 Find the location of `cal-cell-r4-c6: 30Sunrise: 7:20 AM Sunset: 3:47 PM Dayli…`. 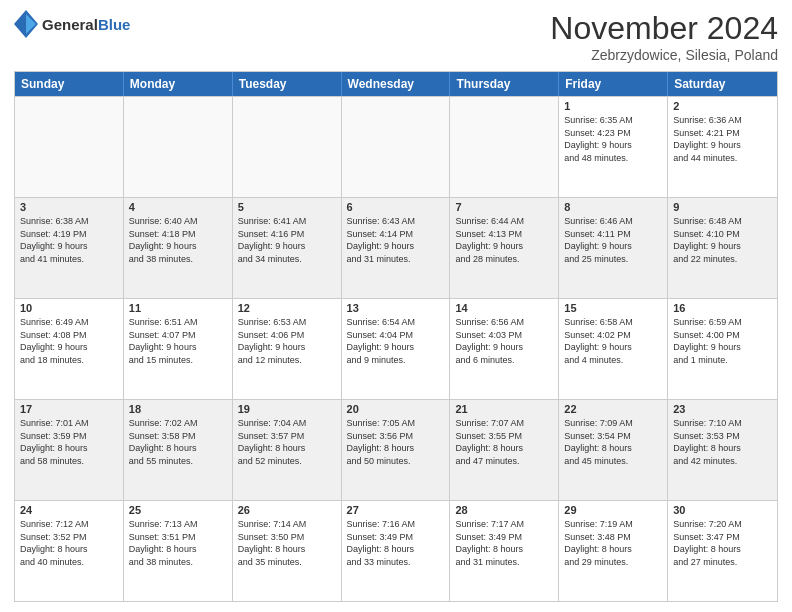

cal-cell-r4-c6: 30Sunrise: 7:20 AM Sunset: 3:47 PM Dayli… is located at coordinates (722, 551).